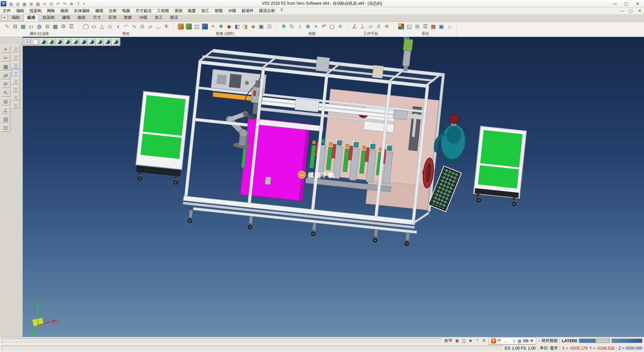  Describe the element at coordinates (39, 27) in the screenshot. I see `color-filter-icon: ◍` at that location.